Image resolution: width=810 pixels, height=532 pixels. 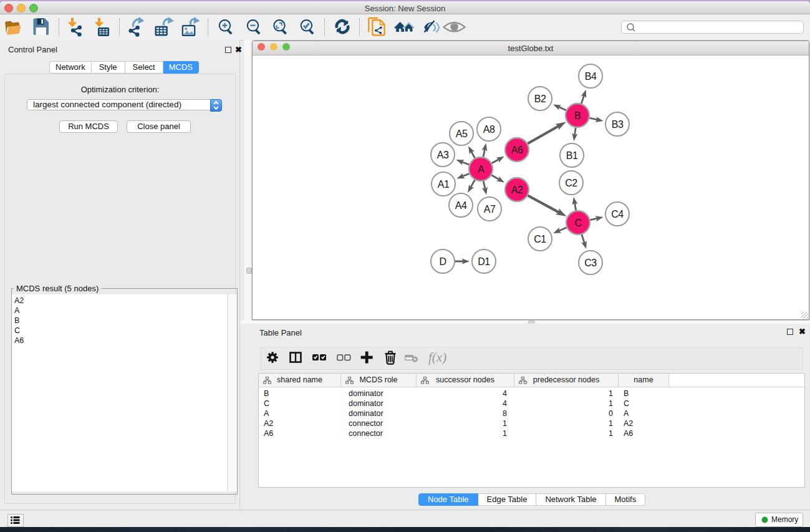 What do you see at coordinates (571, 183) in the screenshot?
I see `svg-text: C2` at bounding box center [571, 183].